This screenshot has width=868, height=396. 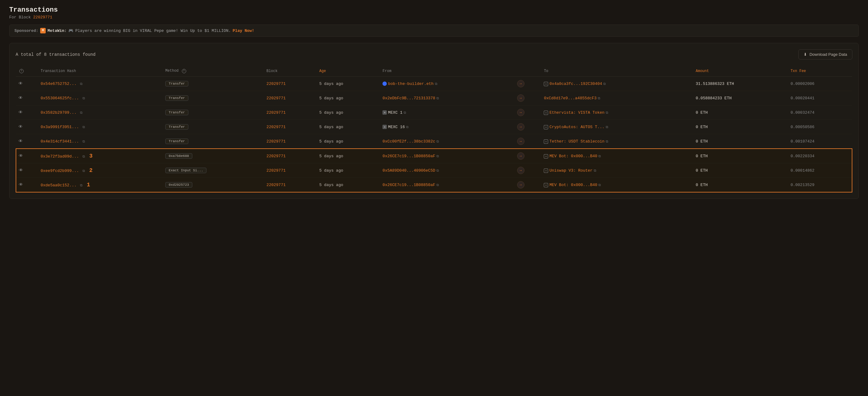 I want to click on arrow-icon: →, so click(x=521, y=127).